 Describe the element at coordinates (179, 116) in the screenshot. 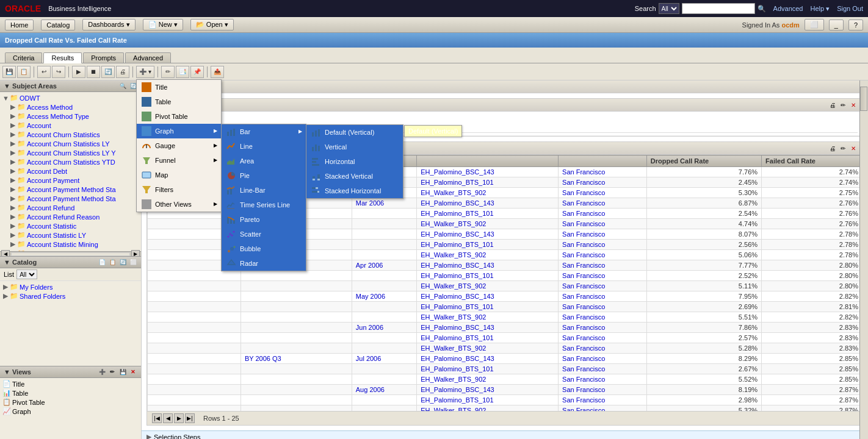

I see `menu-pivot-table: Pivot Table` at that location.